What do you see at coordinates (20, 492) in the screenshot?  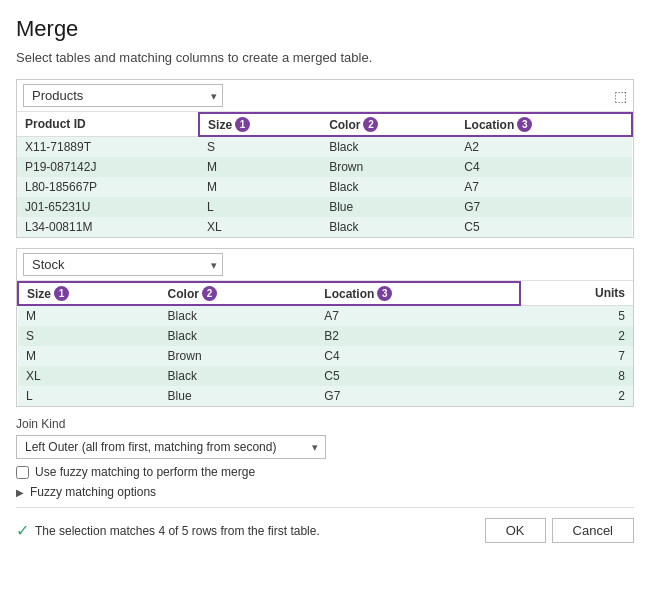 I see `fuzzy-options-triangle: ▶` at bounding box center [20, 492].